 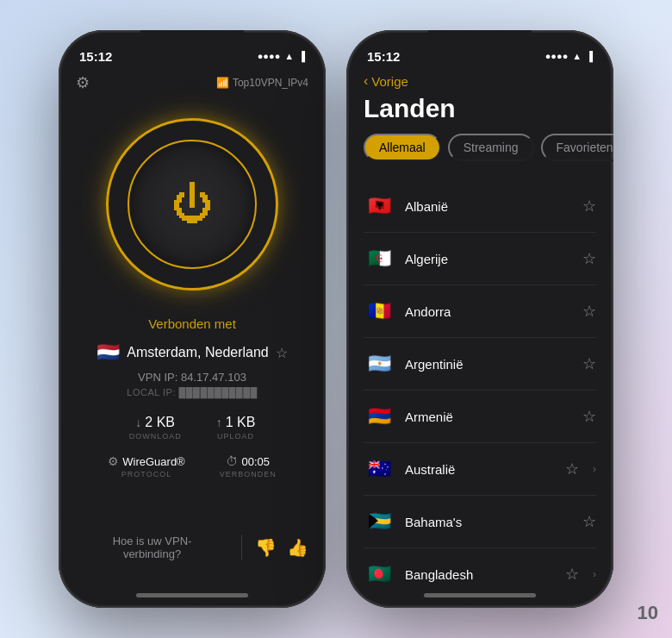 What do you see at coordinates (191, 392) in the screenshot?
I see `local-ip: LOCAL IP: ███████████` at bounding box center [191, 392].